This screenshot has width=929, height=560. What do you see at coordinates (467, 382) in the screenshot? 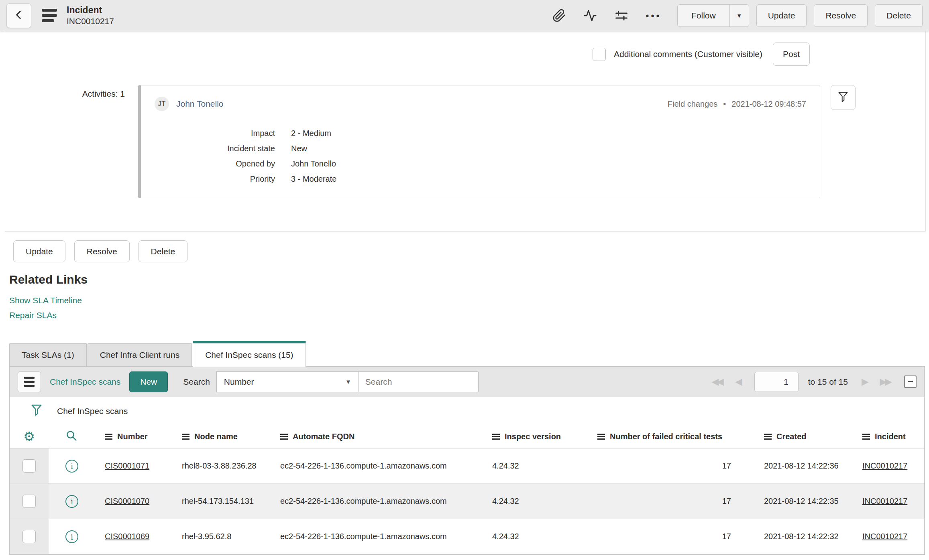
I see `list-toolbar: Chef InSpec scans New Search Number ▼ ◀◀…` at bounding box center [467, 382].